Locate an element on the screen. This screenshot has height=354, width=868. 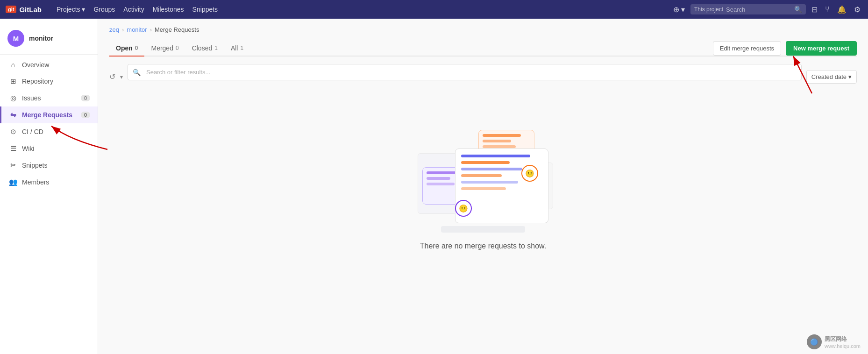
fork-icon: ⑂ is located at coordinates (827, 9).